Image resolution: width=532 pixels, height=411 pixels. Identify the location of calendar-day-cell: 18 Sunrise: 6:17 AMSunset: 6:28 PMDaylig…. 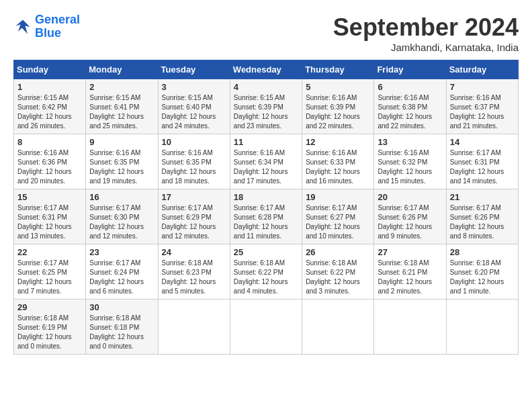
(266, 217).